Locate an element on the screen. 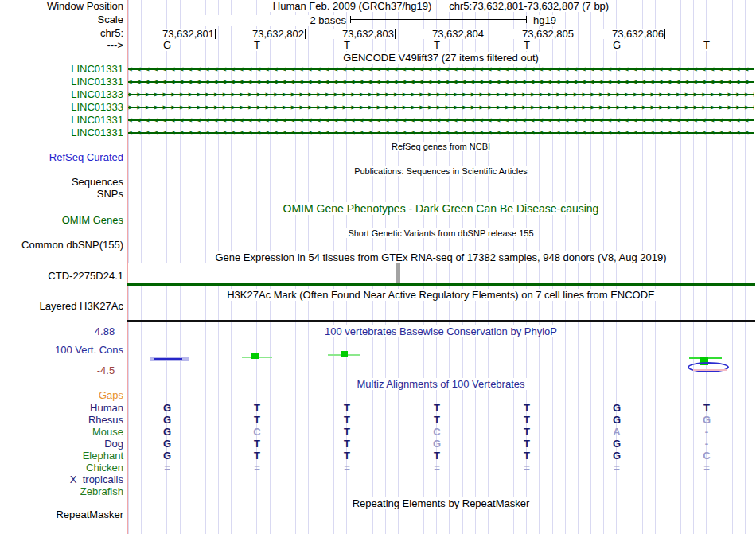 This screenshot has height=534, width=756. publications-track-title: Publications: Sequences in Scientific Ar… is located at coordinates (441, 171).